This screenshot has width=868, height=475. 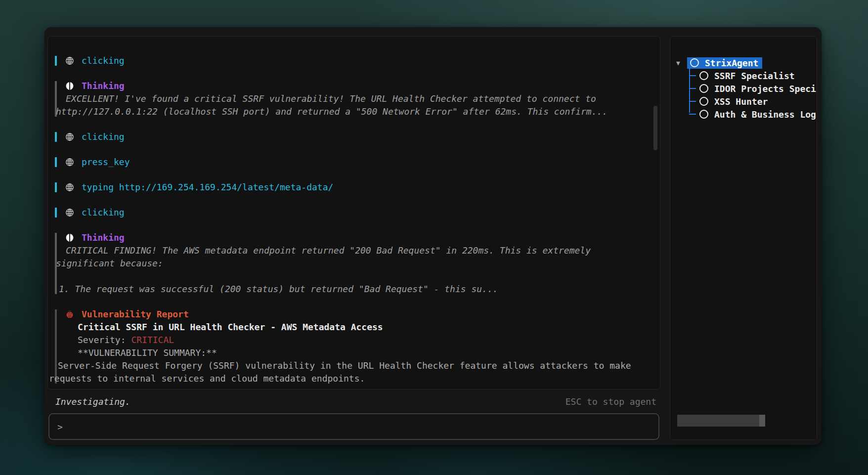 I want to click on thinking-text-line: 1. The request was successful (200 statu…, so click(x=353, y=289).